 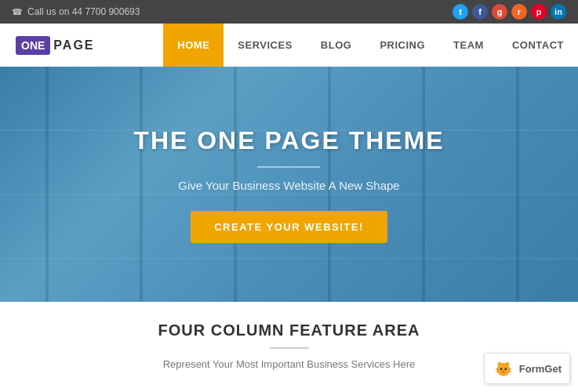 I want to click on social-icons-group: t f g r p in, so click(x=510, y=12).